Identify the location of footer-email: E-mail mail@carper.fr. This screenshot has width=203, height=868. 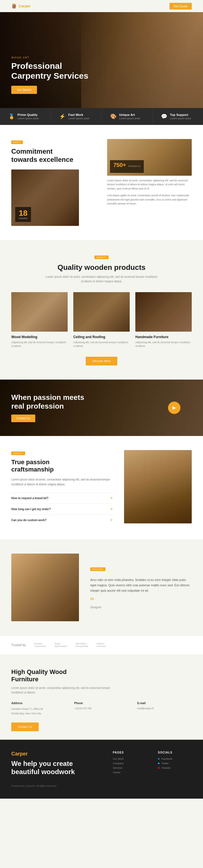
(165, 709).